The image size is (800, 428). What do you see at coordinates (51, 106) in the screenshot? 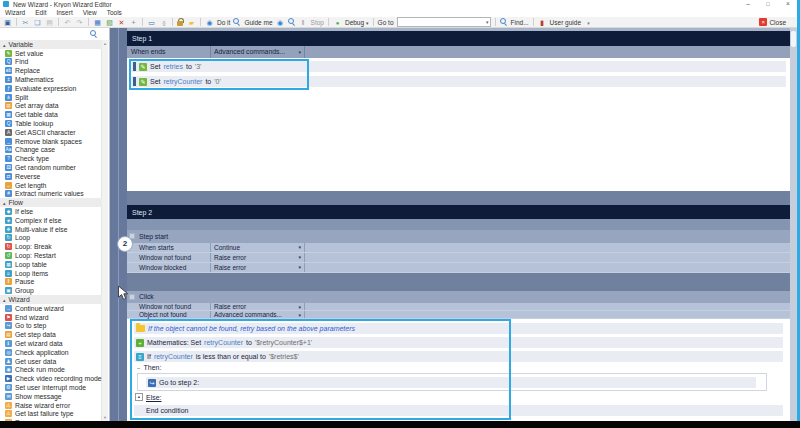
I see `sidebar-item-get-array-data: ▤Get array data` at bounding box center [51, 106].